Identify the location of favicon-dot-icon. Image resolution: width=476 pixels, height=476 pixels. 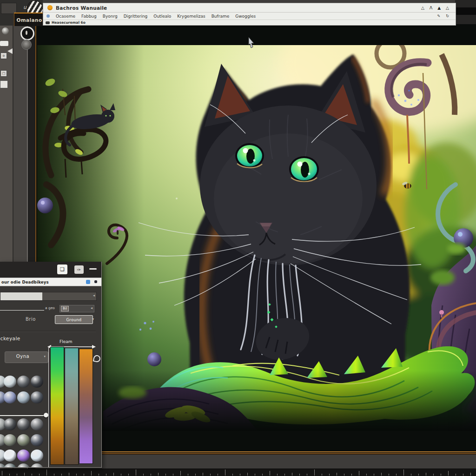
(48, 16).